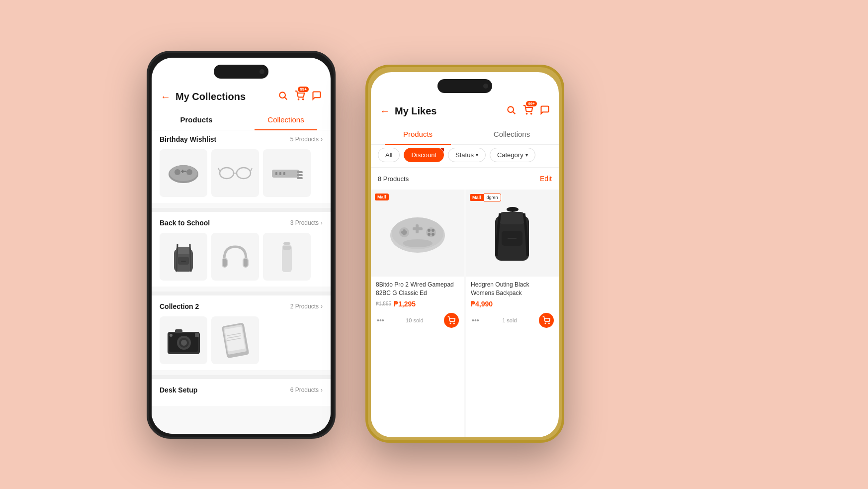 The height and width of the screenshot is (489, 868). Describe the element at coordinates (241, 72) in the screenshot. I see `dynamic-island-left` at that location.